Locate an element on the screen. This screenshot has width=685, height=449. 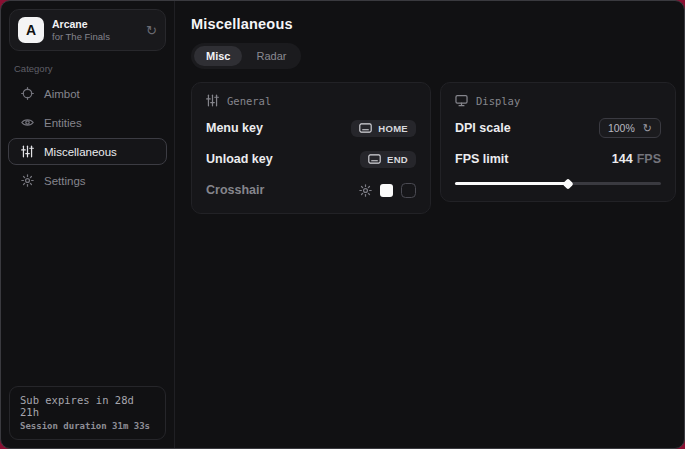
dpi-scale-row: DPI scale 100% ↻ is located at coordinates (558, 128).